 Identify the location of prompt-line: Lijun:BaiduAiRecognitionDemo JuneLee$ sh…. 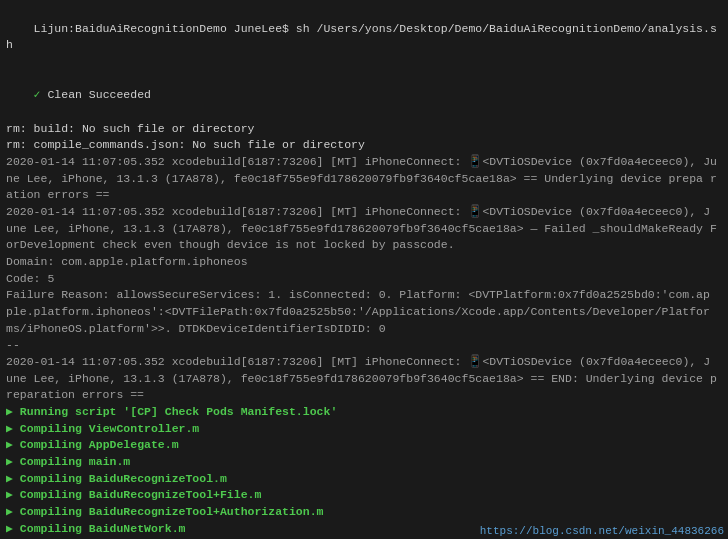
(364, 38).